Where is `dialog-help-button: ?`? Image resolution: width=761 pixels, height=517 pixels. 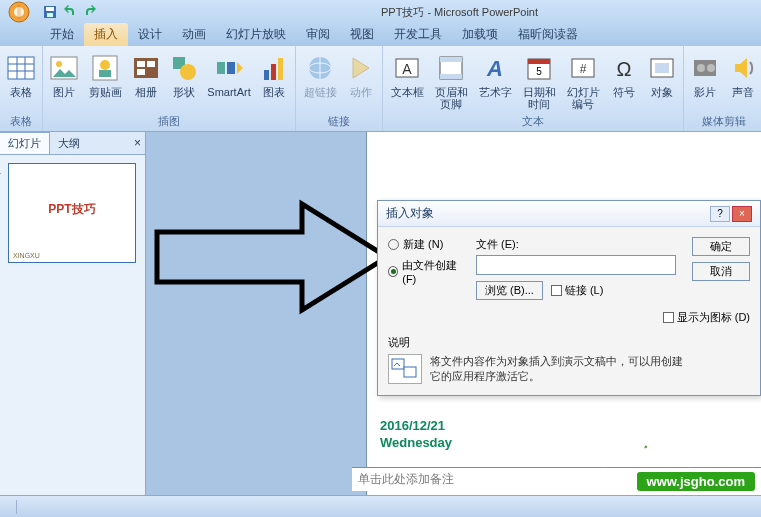
dialog-help-button: ? is located at coordinates (720, 214).